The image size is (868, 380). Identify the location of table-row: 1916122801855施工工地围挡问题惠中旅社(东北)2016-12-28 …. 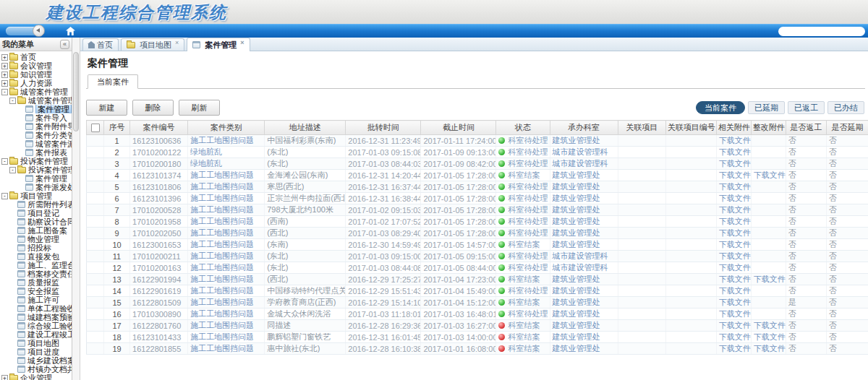
(477, 349).